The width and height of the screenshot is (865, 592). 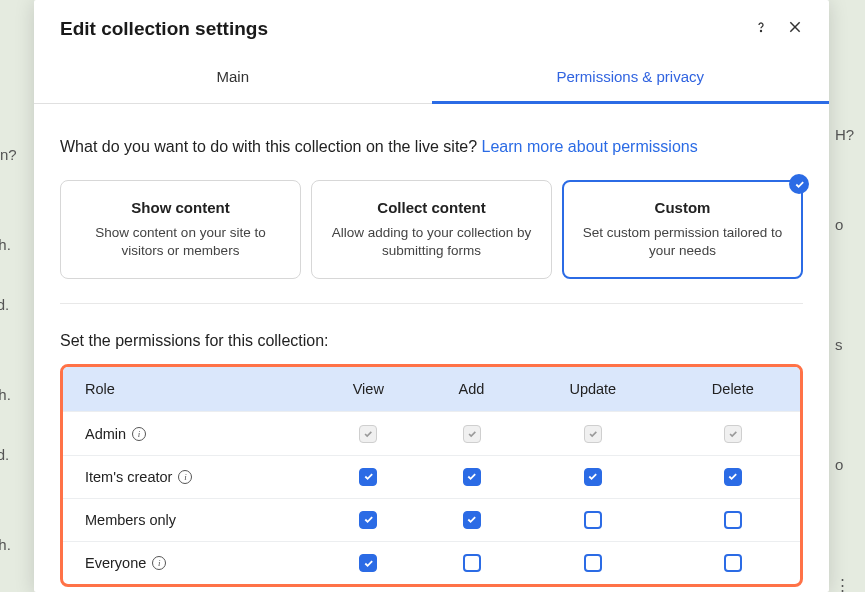 I want to click on tabs: Main Permissions & privacy, so click(x=432, y=79).